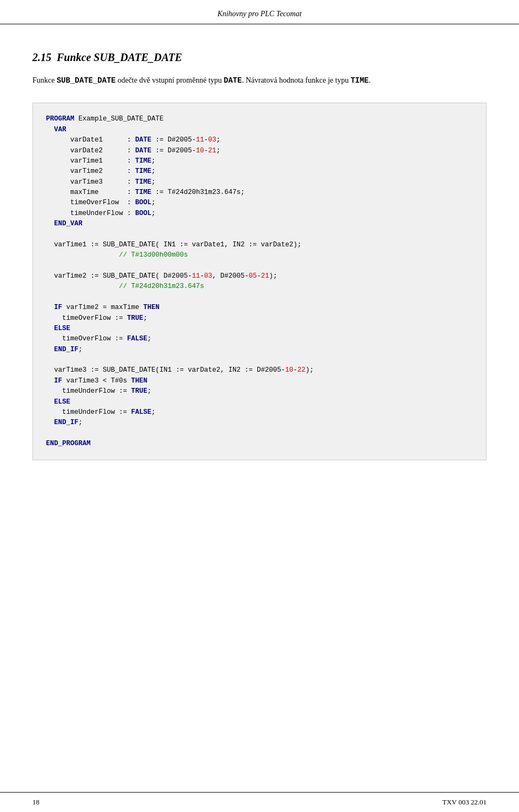 The width and height of the screenshot is (519, 812). Describe the element at coordinates (260, 57) in the screenshot. I see `section-title: 2.15 Funkce SUB_DATE_DATE` at that location.